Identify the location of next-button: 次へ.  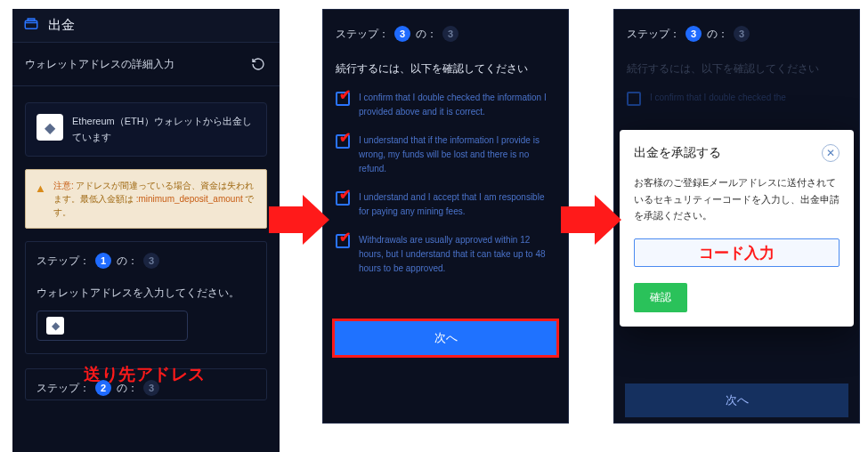
(445, 338).